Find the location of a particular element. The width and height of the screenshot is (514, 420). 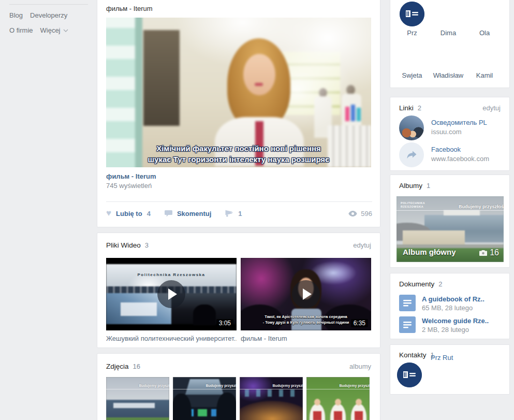

video-thumb-2-caption: фильм - Iterum is located at coordinates (306, 339).